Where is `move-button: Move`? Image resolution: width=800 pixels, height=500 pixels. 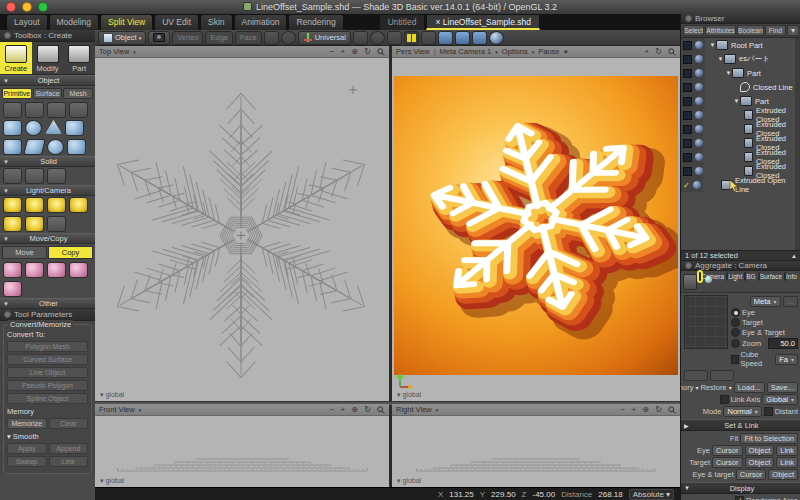
move-button: Move is located at coordinates (24, 252).